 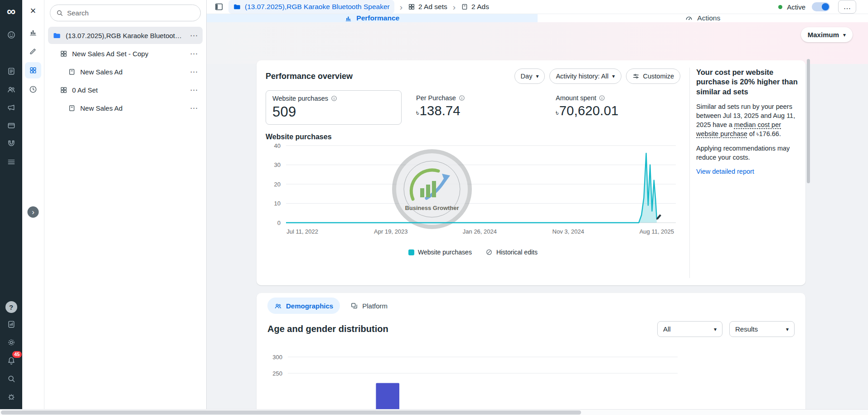 I want to click on vertical-scrollbar, so click(x=809, y=121).